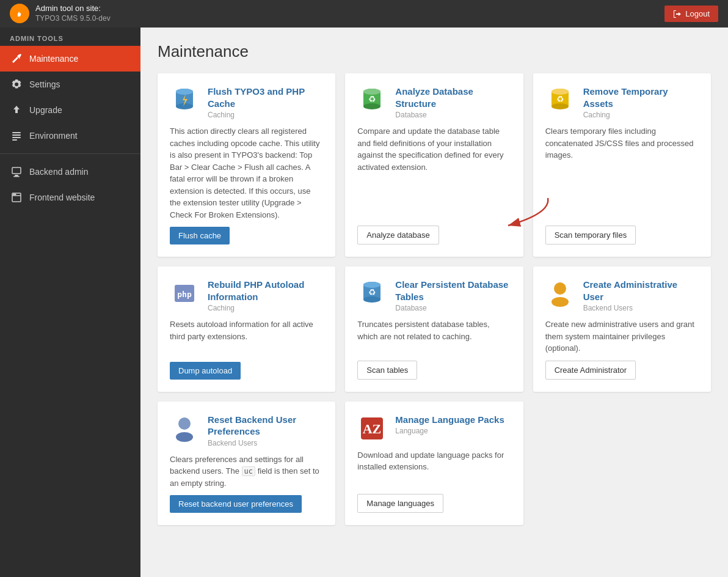 The image size is (728, 577). I want to click on card-rebuild-autoload-header: php Rebuild PHP Autoload Information Cac…, so click(247, 296).